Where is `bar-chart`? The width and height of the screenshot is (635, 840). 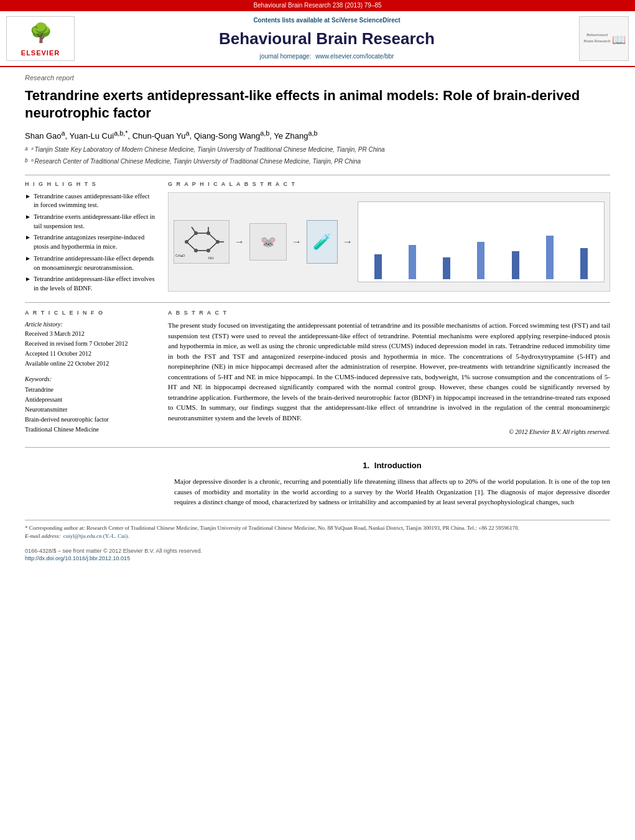
bar-chart is located at coordinates (481, 242).